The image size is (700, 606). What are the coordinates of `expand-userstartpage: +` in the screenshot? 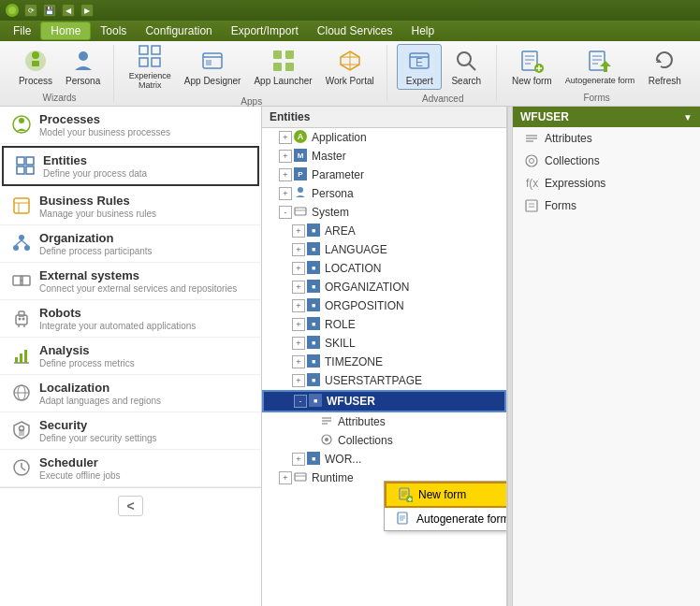 It's located at (299, 381).